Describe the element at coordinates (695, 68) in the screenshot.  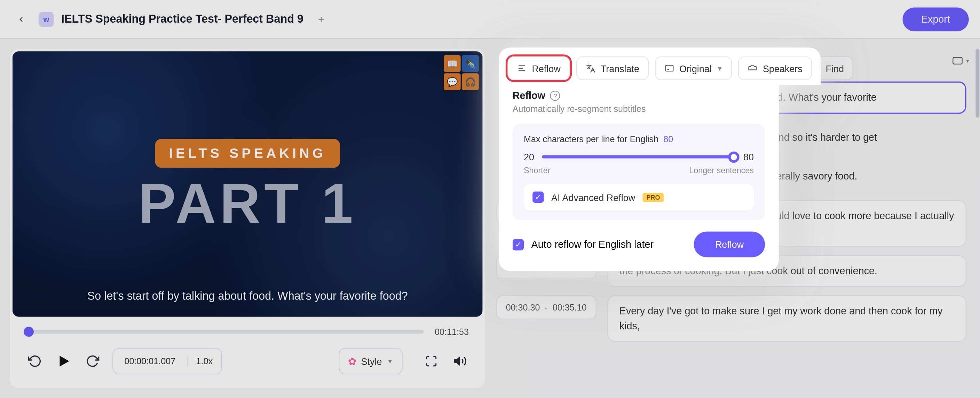
I see `original-label: Original` at that location.